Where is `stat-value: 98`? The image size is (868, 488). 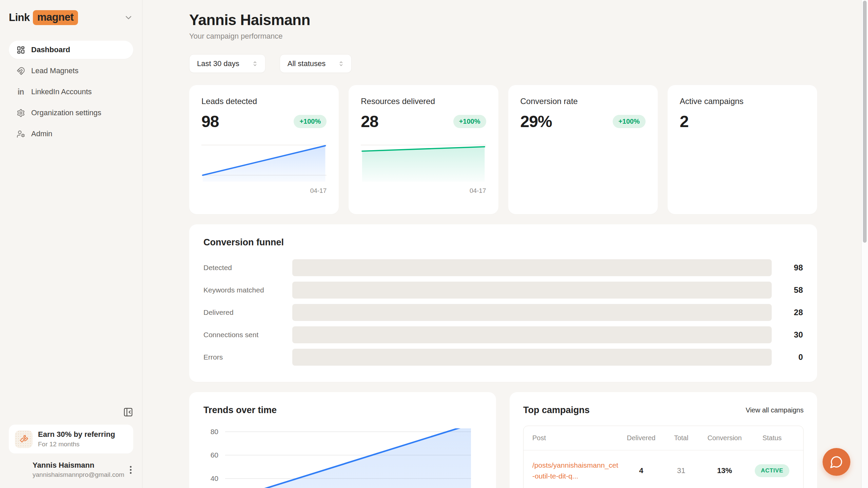
stat-value: 98 is located at coordinates (210, 121).